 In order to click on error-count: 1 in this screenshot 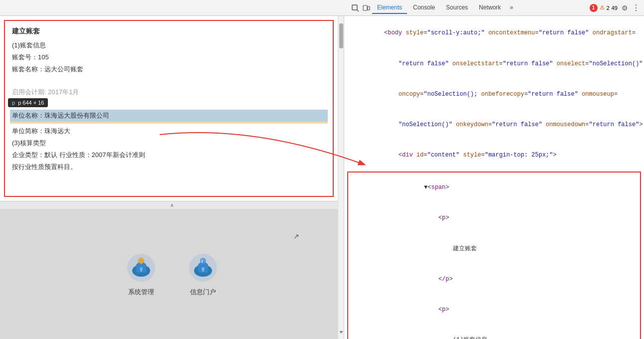, I will do `click(594, 8)`.